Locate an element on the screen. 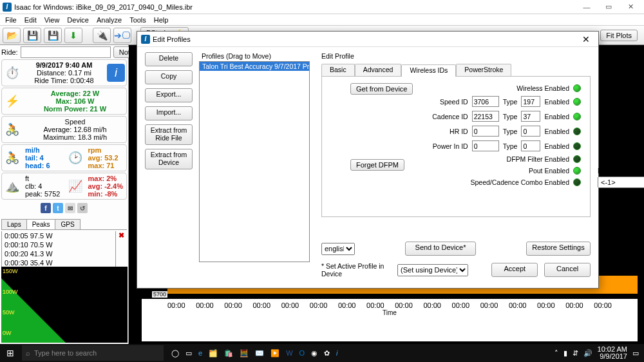 The height and width of the screenshot is (362, 644). speed-enabled-indicator is located at coordinates (577, 102).